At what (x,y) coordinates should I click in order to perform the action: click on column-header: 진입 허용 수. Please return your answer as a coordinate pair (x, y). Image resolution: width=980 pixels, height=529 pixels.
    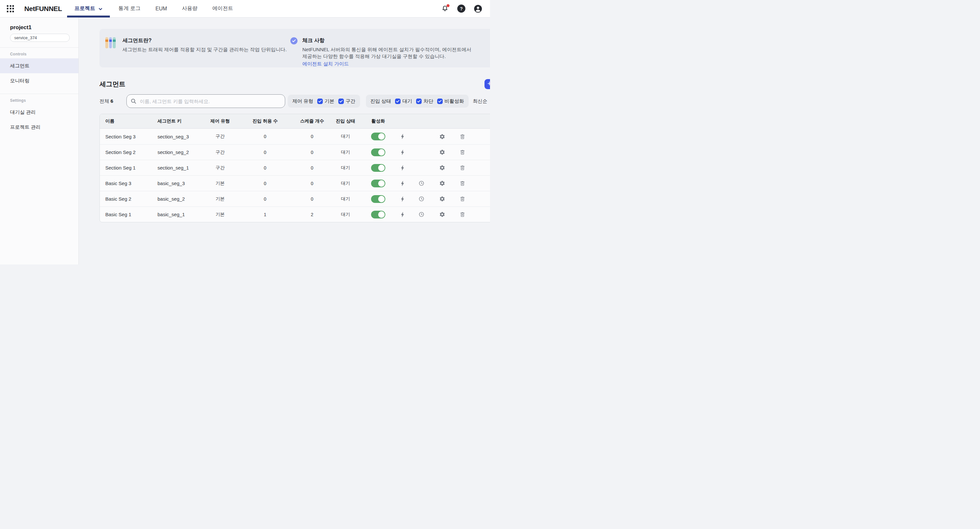
    Looking at the image, I should click on (265, 121).